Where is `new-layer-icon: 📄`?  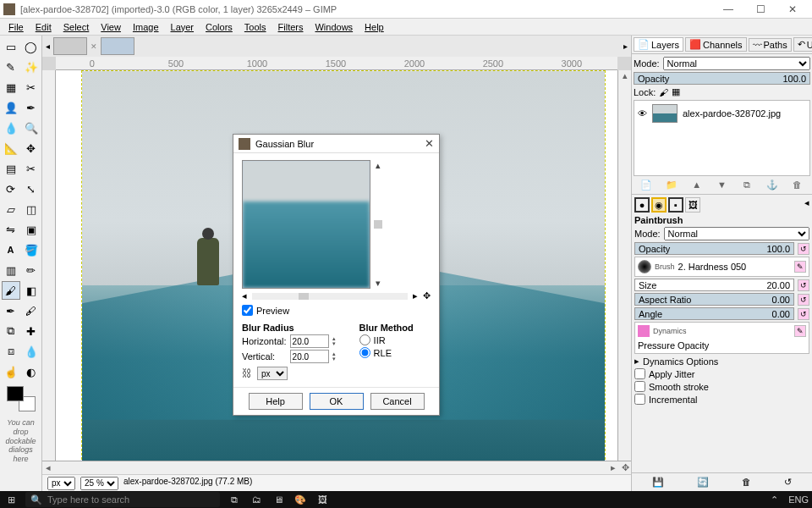
new-layer-icon: 📄 is located at coordinates (646, 185).